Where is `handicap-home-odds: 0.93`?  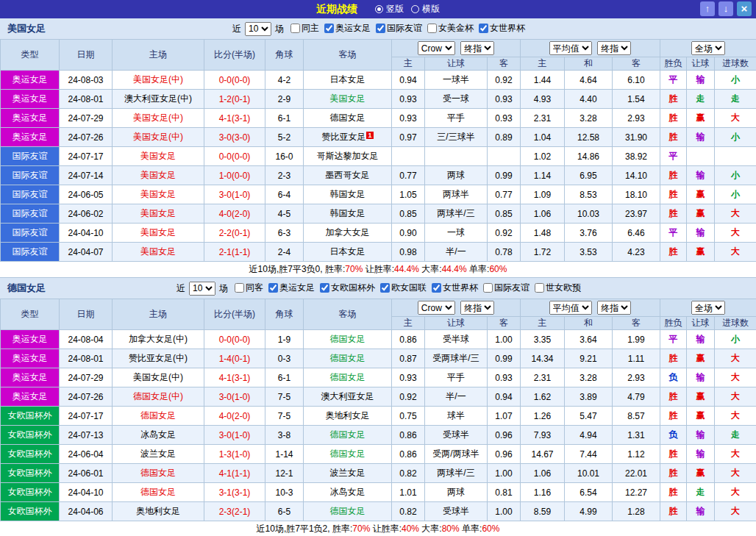 handicap-home-odds: 0.93 is located at coordinates (409, 99).